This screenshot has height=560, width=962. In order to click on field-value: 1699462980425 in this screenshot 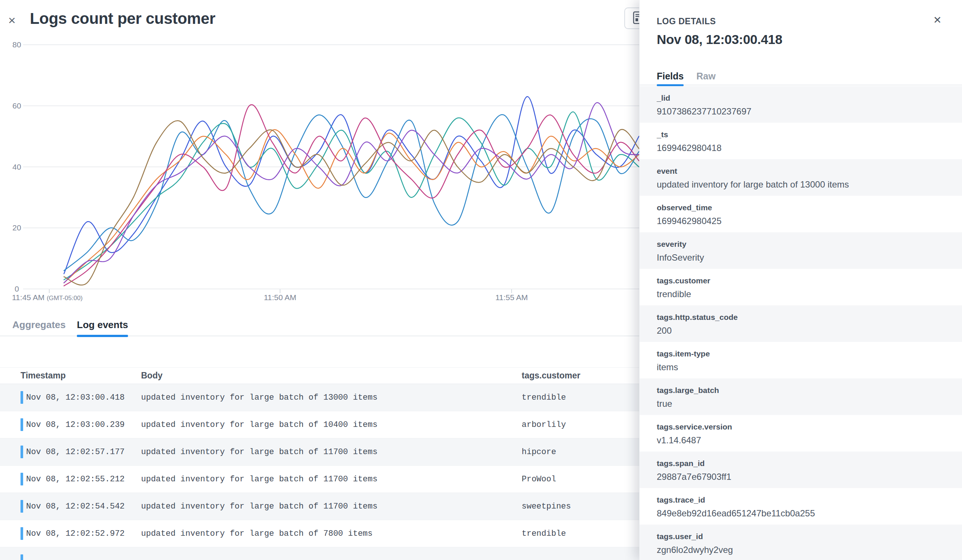, I will do `click(801, 221)`.